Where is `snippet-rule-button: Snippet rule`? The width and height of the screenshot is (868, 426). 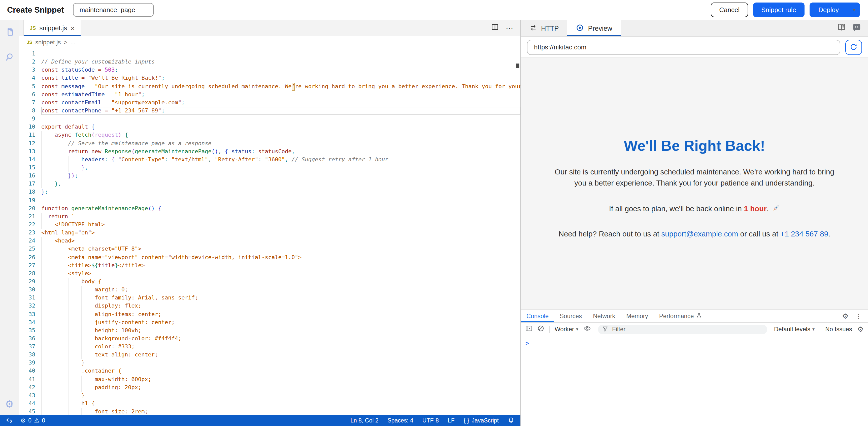 snippet-rule-button: Snippet rule is located at coordinates (779, 10).